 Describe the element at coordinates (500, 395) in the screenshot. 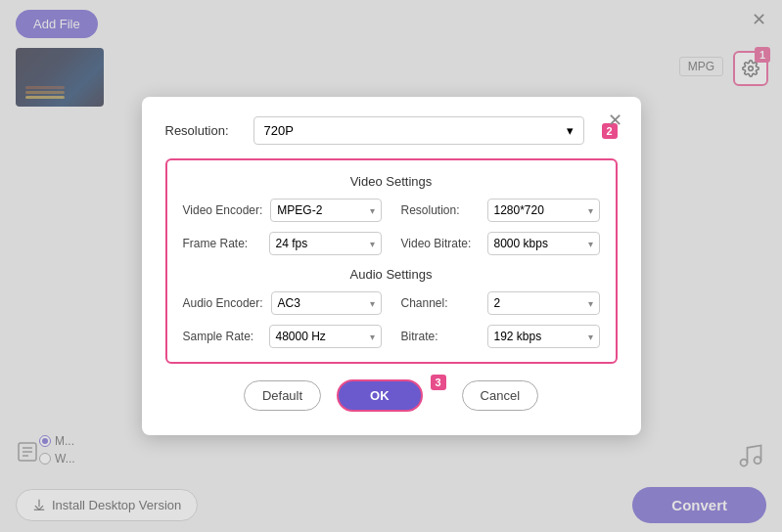

I see `cancel-button: Cancel` at that location.